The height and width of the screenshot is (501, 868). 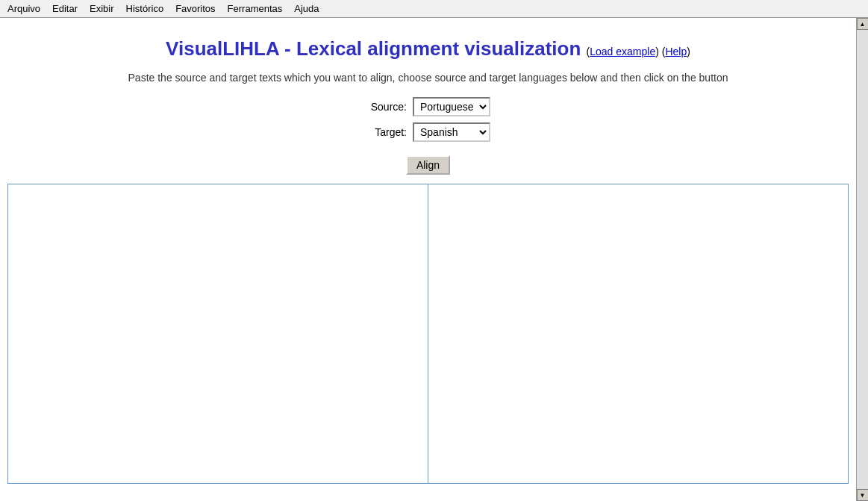 I want to click on load-example-link: Load example, so click(x=622, y=52).